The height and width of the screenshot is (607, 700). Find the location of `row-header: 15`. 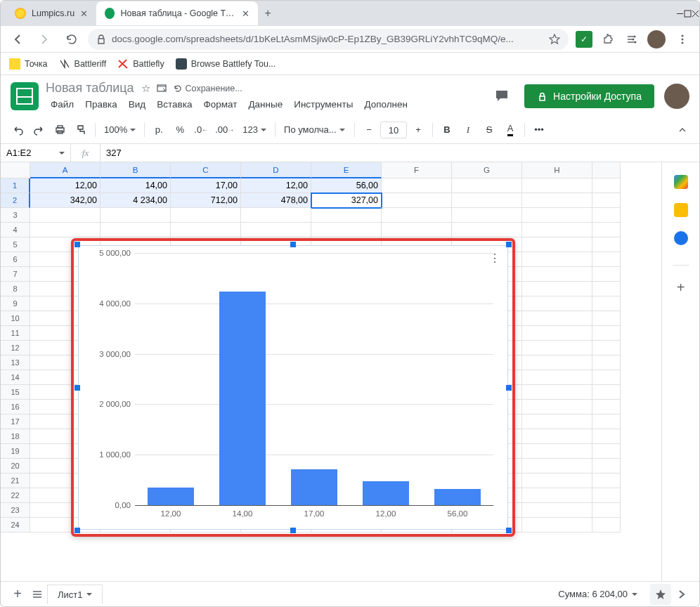

row-header: 15 is located at coordinates (15, 392).